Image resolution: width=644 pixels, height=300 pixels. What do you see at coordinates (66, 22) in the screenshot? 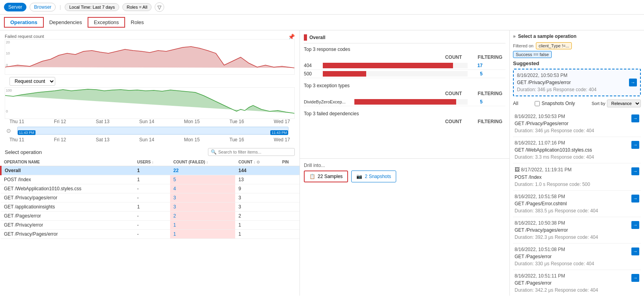
I see `tab-dependencies: Dependencies` at bounding box center [66, 22].